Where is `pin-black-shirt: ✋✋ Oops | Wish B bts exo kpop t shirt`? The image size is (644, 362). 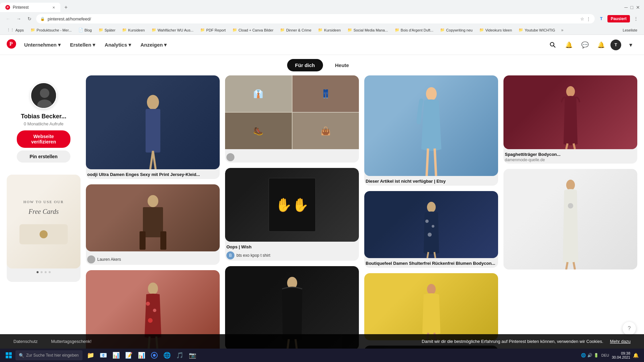
pin-black-shirt: ✋✋ Oops | Wish B bts exo kpop t shirt is located at coordinates (292, 215).